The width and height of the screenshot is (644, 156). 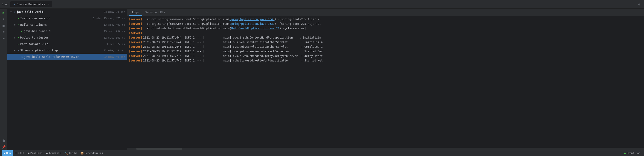 What do you see at coordinates (4, 79) in the screenshot?
I see `left-toolbar: ▶ ↓ ■ ≡ ⊞ 🗑 📌` at bounding box center [4, 79].